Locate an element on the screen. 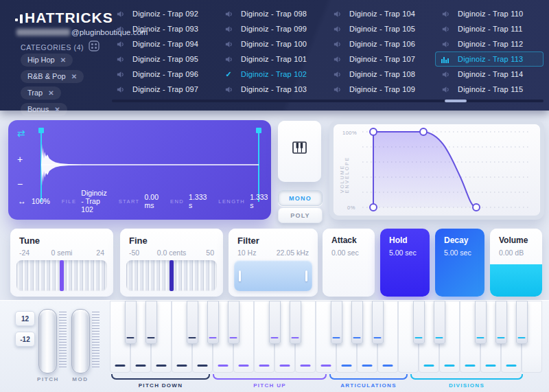 This screenshot has width=549, height=392. attack-card: Attack 0.00 sec is located at coordinates (349, 262).